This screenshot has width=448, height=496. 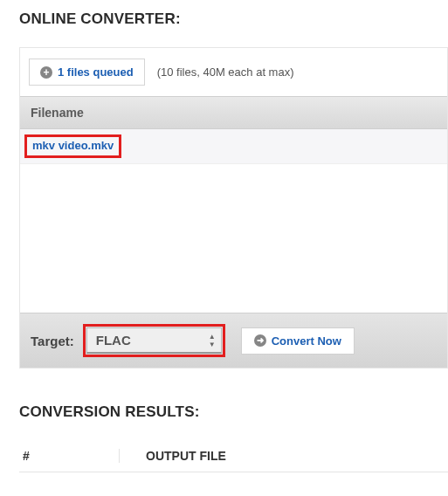 I want to click on upload-limit-text: (10 files, 40M each at max), so click(x=225, y=72).